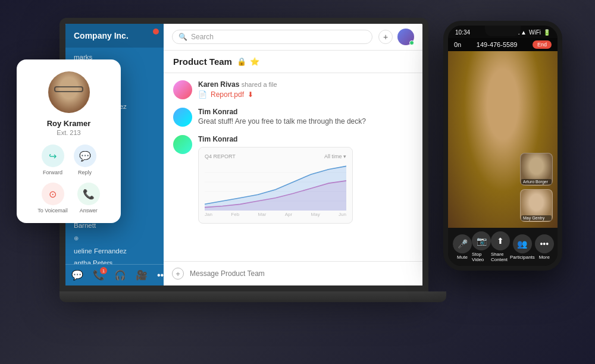  What do you see at coordinates (99, 275) in the screenshot?
I see `phone-icon: 📞 1` at bounding box center [99, 275].